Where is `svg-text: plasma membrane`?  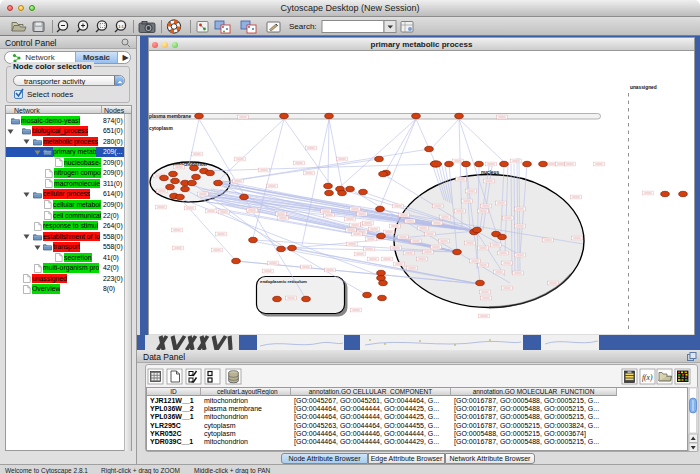 svg-text: plasma membrane is located at coordinates (170, 116).